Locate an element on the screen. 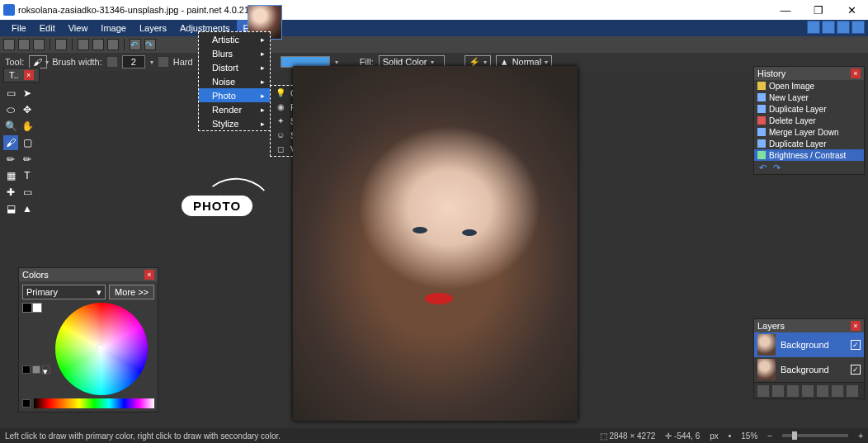 This screenshot has height=443, width=868. soften-icon: ☺ is located at coordinates (281, 135).